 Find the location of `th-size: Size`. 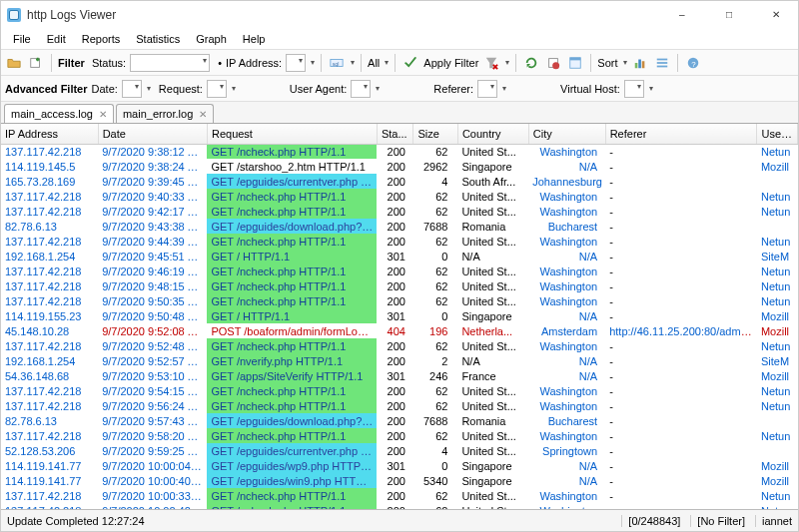

th-size: Size is located at coordinates (435, 134).